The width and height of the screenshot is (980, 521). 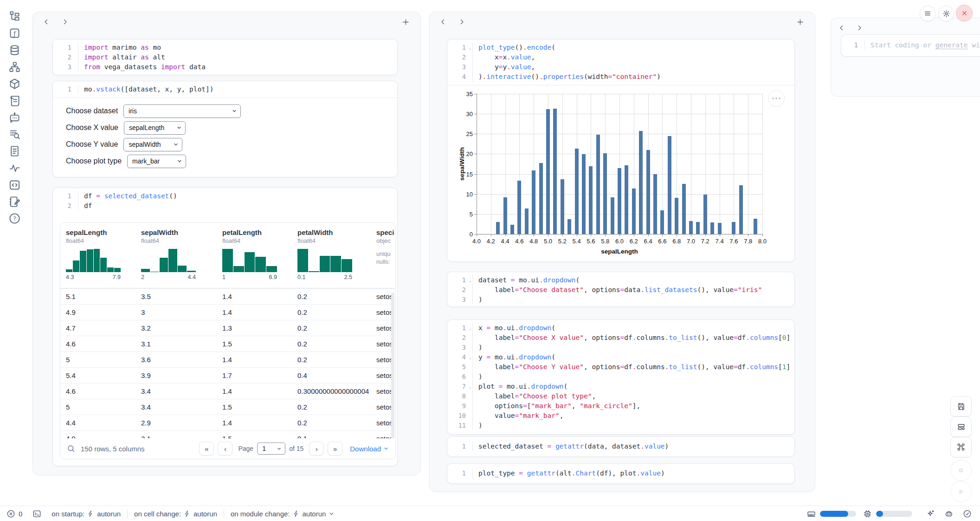 I want to click on page-select: 1, so click(x=271, y=449).